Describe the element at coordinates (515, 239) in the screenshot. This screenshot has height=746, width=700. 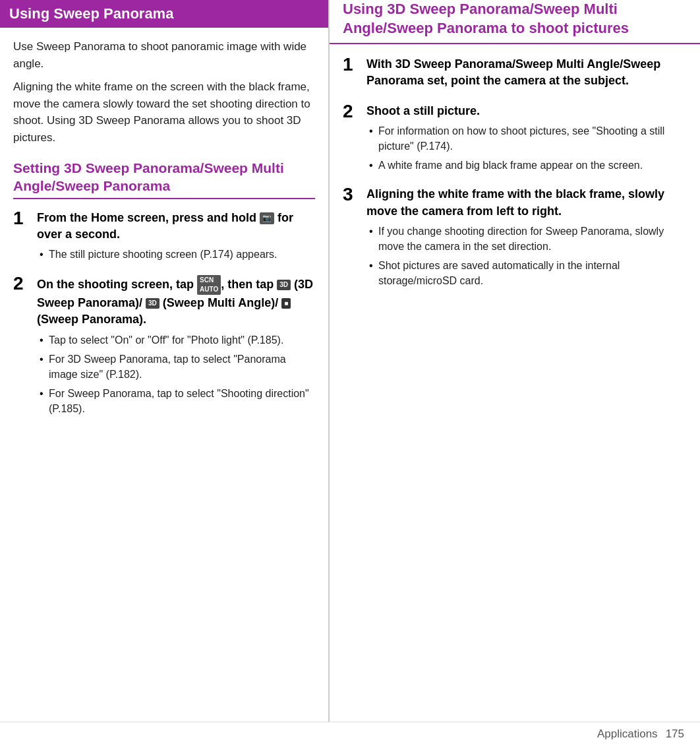
I see `right-step-3: 3 Aligning the white frame with the blac…` at that location.